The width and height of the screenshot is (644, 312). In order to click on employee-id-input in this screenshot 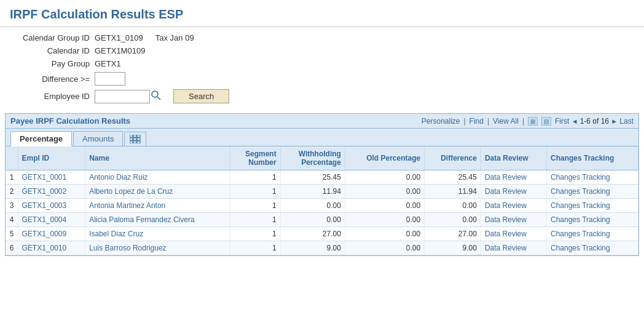, I will do `click(122, 97)`.